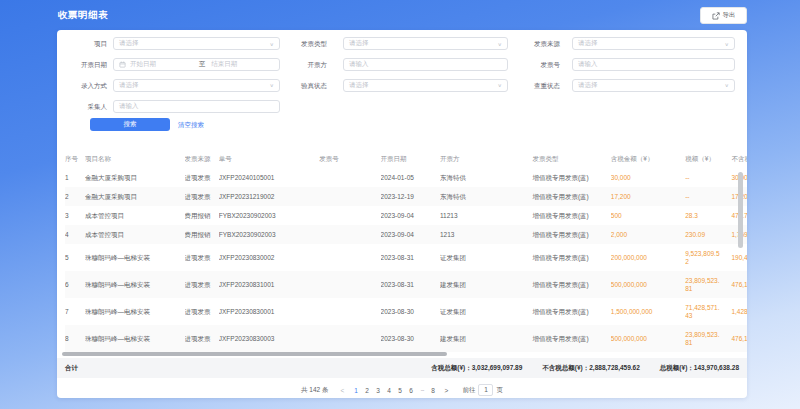 This screenshot has width=800, height=409. What do you see at coordinates (498, 368) in the screenshot?
I see `summary-tax-incl-value: 3,032,699,097.89` at bounding box center [498, 368].